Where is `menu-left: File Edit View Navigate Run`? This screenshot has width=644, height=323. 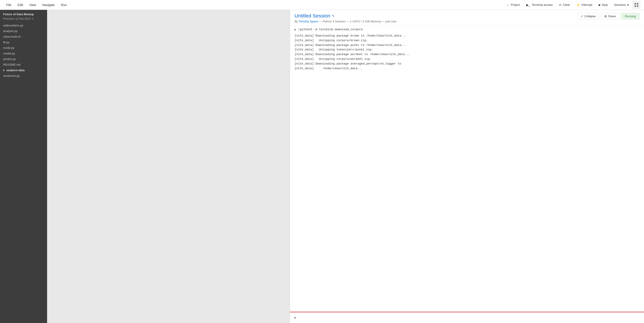
menu-left: File Edit View Navigate Run is located at coordinates (36, 5).